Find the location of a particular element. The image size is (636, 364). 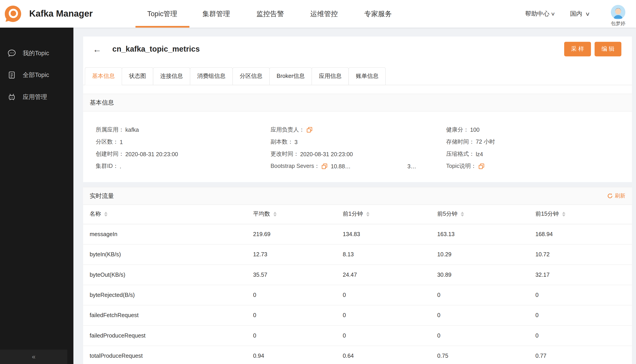

field-cluster-id: 集群ID： . is located at coordinates (183, 166).